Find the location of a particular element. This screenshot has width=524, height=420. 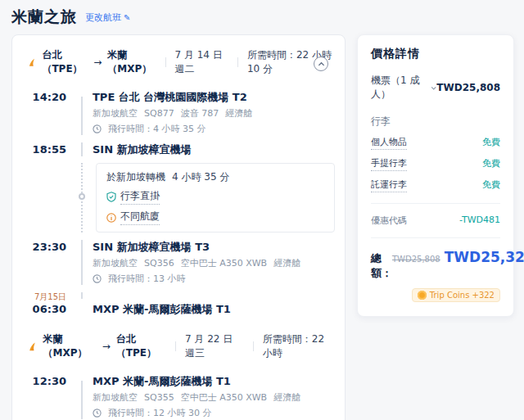

promo-code-label: 優惠代碼 is located at coordinates (389, 221).